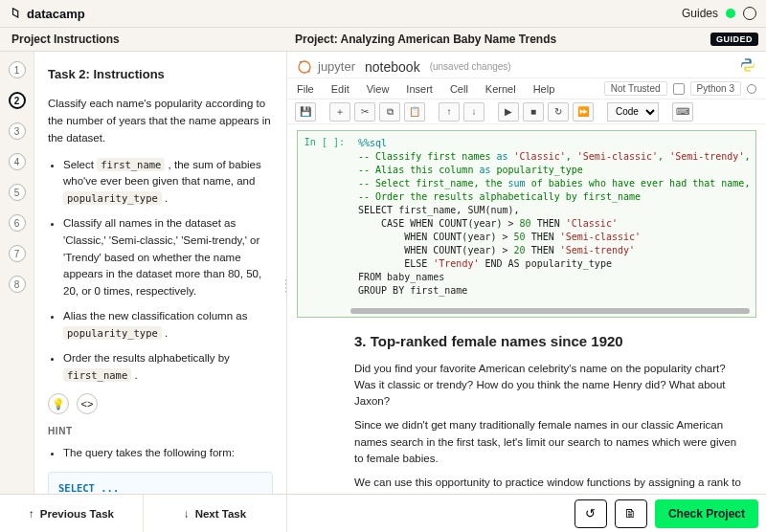  I want to click on md-p1: Did you find your favorite American cele…, so click(551, 386).